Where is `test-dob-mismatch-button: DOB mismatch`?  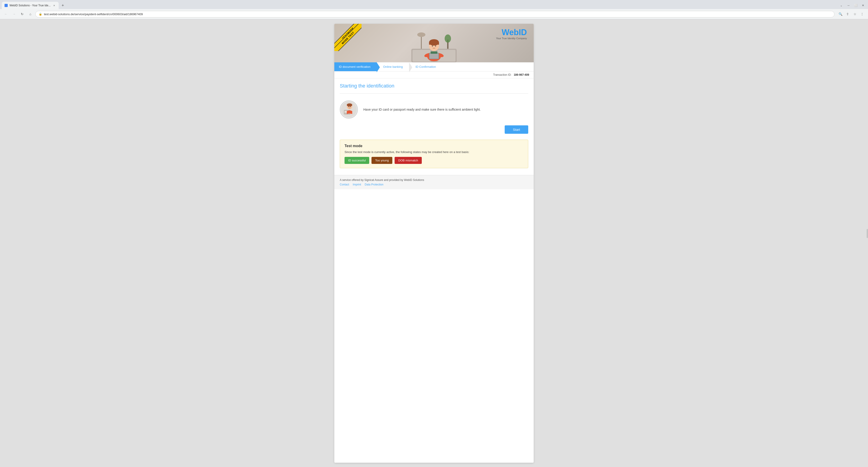
test-dob-mismatch-button: DOB mismatch is located at coordinates (408, 160).